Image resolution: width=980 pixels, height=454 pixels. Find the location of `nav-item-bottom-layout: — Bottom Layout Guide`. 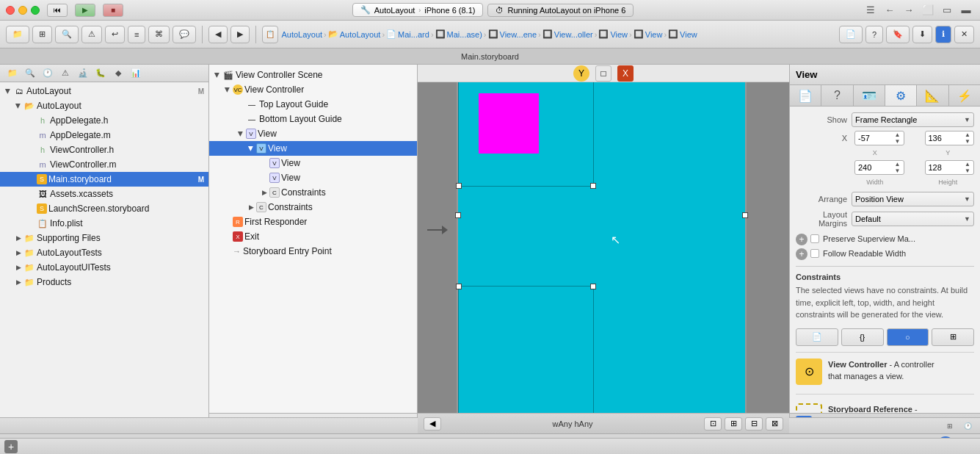

nav-item-bottom-layout: — Bottom Layout Guide is located at coordinates (313, 119).